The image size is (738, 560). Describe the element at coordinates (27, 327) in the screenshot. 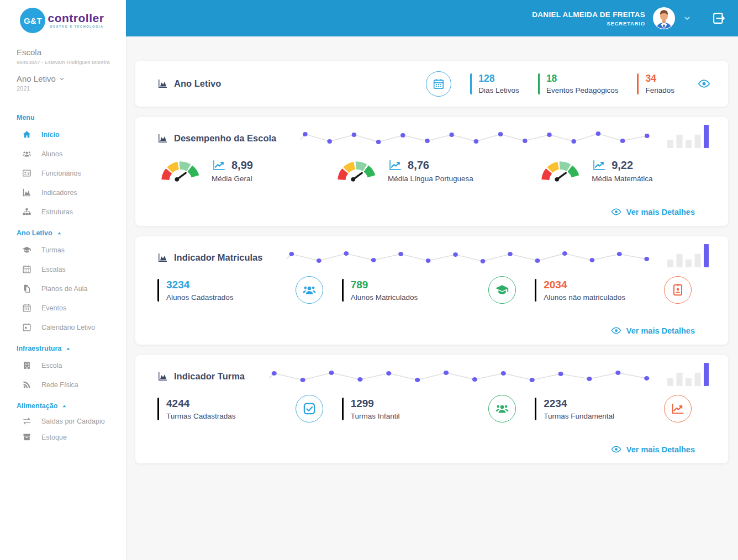

I see `calendar-check-icon` at that location.